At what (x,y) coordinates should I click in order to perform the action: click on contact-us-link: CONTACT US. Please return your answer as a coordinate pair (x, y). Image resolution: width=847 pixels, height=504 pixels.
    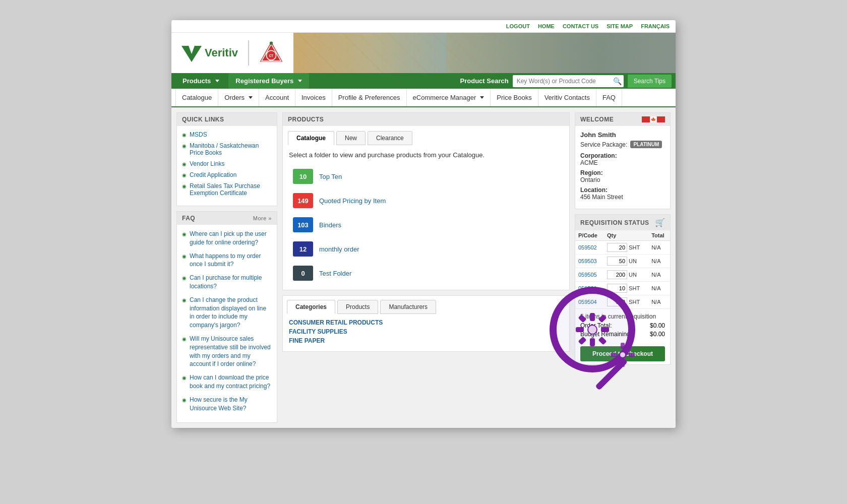
    Looking at the image, I should click on (581, 26).